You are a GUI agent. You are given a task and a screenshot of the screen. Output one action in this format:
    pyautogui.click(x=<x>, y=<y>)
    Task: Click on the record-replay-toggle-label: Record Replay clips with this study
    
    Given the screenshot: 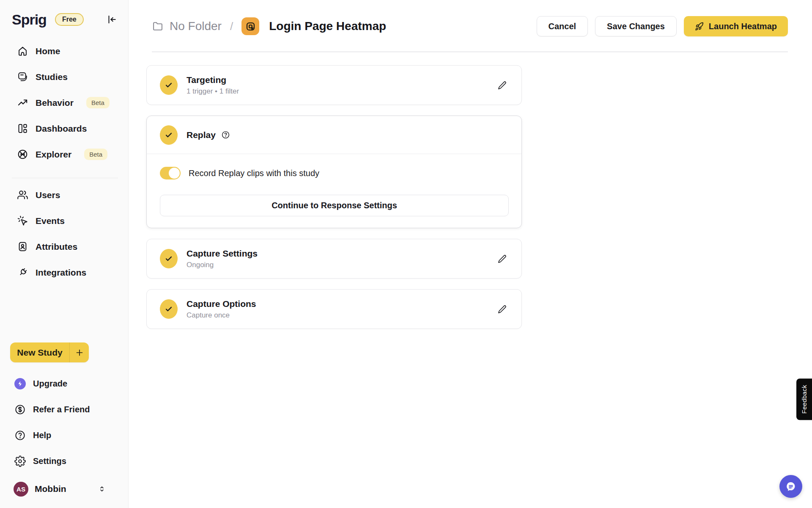 What is the action you would take?
    pyautogui.click(x=254, y=174)
    